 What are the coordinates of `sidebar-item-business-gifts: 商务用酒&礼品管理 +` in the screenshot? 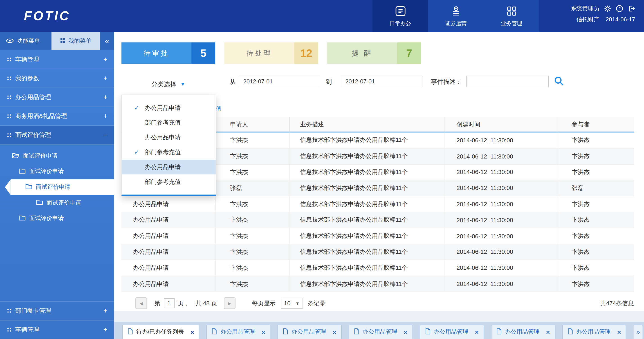 It's located at (57, 116).